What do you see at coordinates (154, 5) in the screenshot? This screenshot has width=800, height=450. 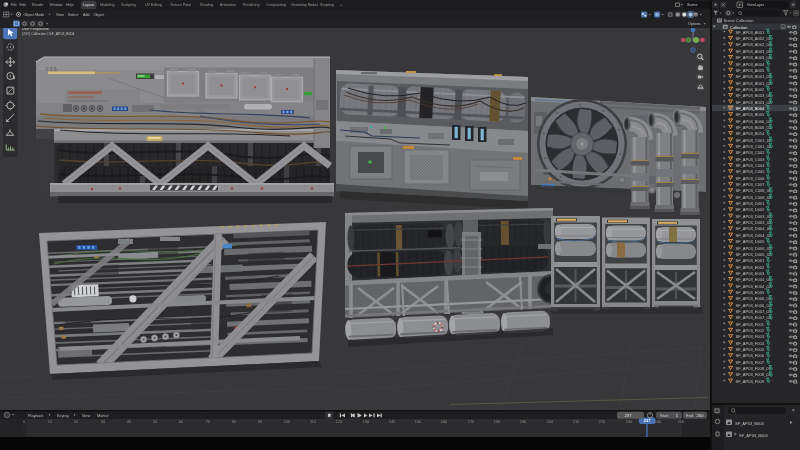 I see `svg-text: UV Editing` at bounding box center [154, 5].